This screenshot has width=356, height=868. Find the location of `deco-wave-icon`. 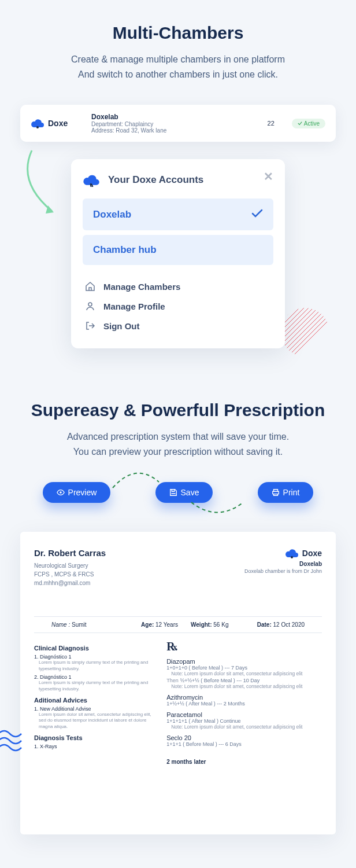

deco-wave-icon is located at coordinates (11, 742).